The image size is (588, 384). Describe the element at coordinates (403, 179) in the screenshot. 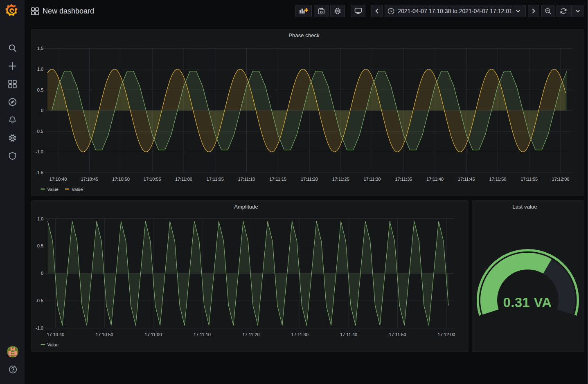

I see `svg-text: 17:11:35` at that location.